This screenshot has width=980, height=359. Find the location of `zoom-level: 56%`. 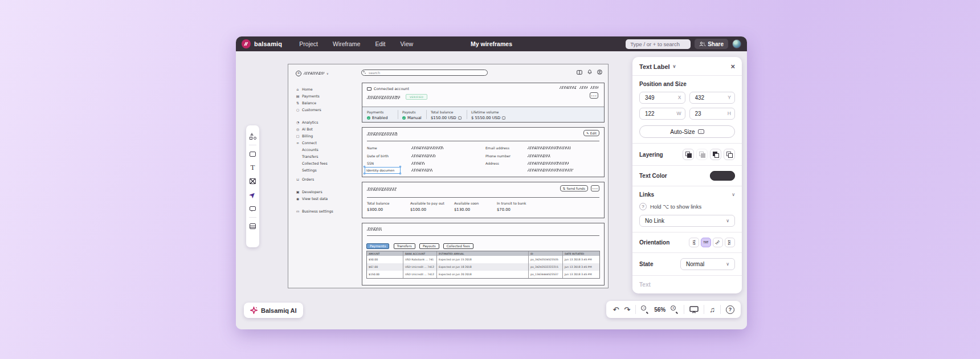

zoom-level: 56% is located at coordinates (660, 310).